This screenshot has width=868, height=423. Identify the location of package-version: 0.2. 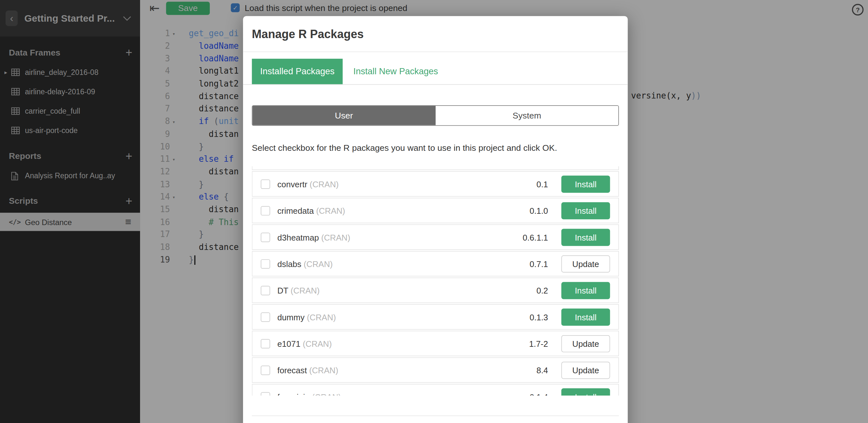
(542, 290).